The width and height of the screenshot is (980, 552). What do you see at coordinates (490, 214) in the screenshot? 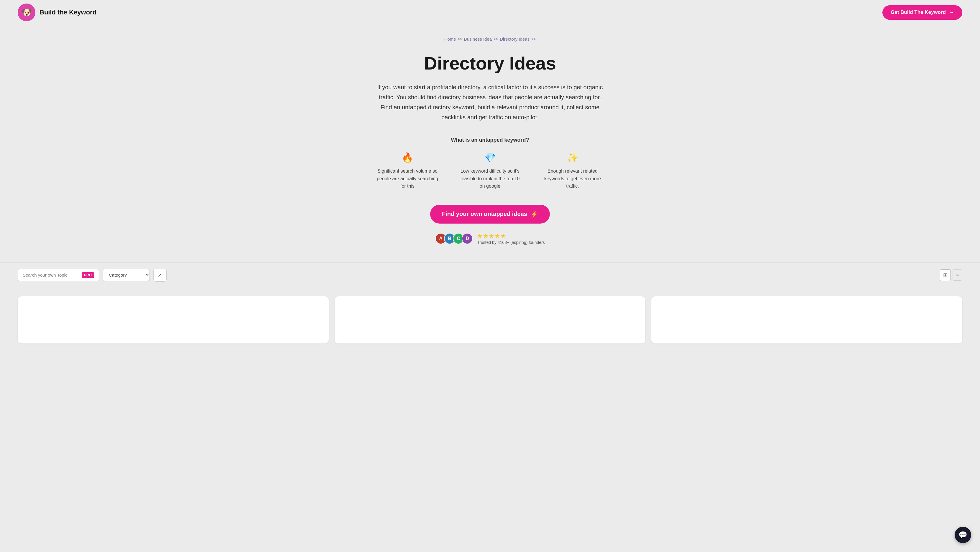
I see `cta-section: Find your own untapped ideas ⚡` at bounding box center [490, 214].